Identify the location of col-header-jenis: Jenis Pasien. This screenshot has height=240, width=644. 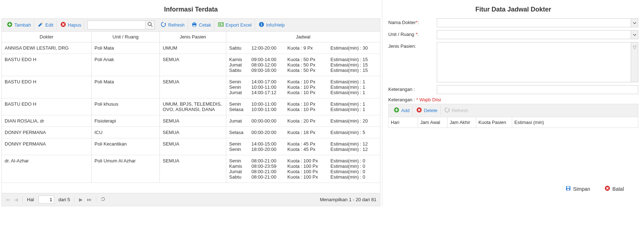
(193, 37).